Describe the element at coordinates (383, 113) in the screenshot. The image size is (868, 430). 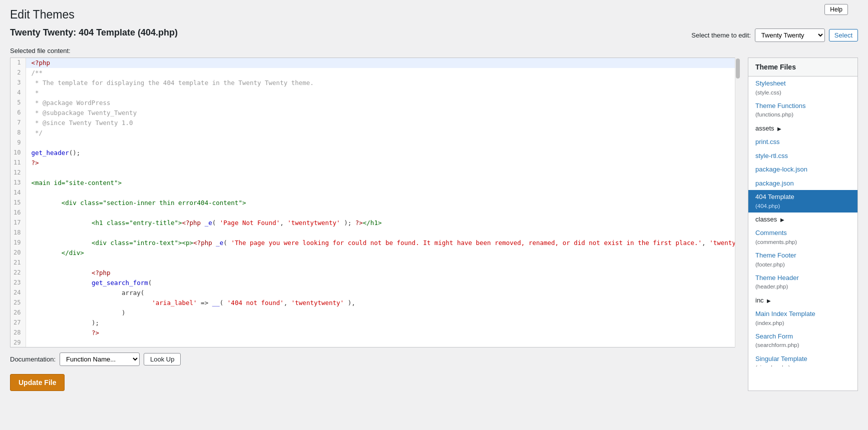
I see `code-line: * @subpackage Twenty_Twenty` at that location.